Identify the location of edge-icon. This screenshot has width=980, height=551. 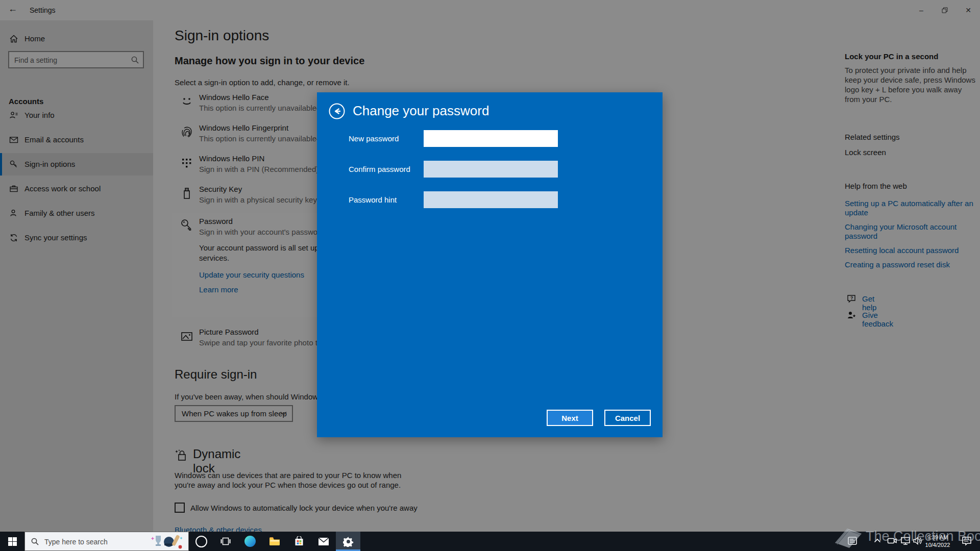
(250, 541).